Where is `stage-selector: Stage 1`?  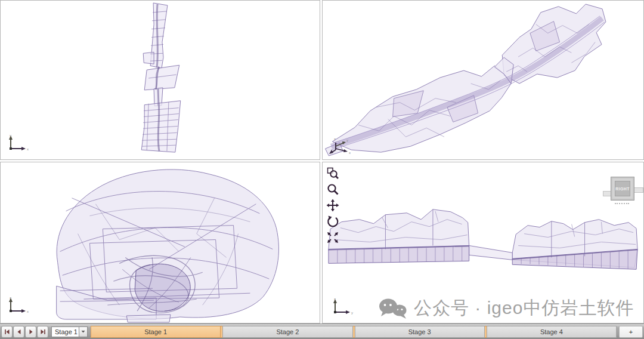 stage-selector: Stage 1 is located at coordinates (69, 332).